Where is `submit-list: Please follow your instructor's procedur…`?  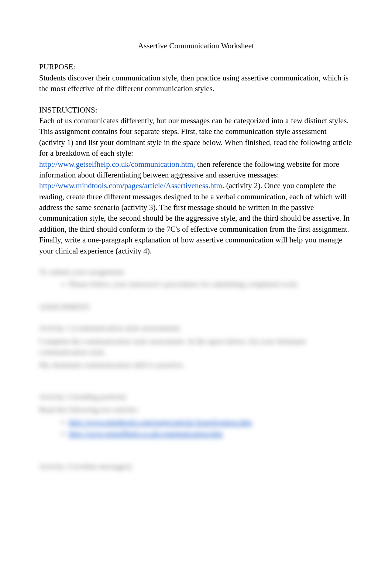
submit-list: Please follow your instructor's procedur… is located at coordinates (196, 284).